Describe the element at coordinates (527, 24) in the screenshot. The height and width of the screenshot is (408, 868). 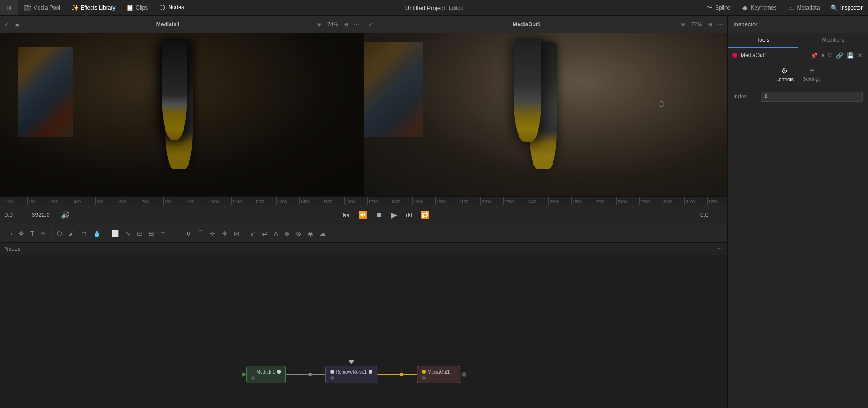
I see `viewer-right-label: MediaOut1` at that location.